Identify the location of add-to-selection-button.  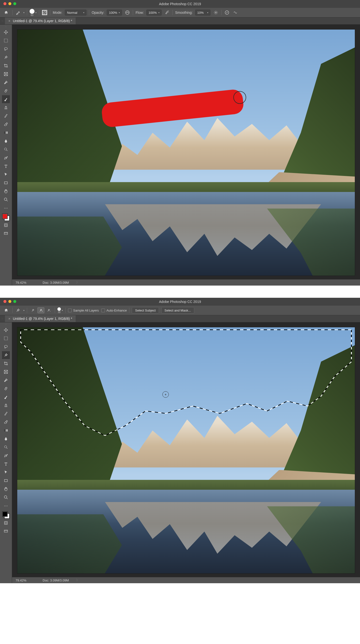
(41, 310).